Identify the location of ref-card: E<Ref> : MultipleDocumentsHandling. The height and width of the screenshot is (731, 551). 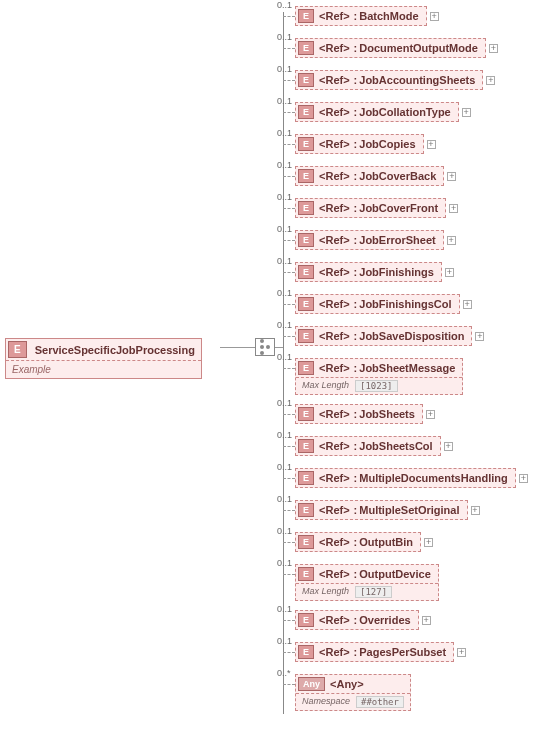
(406, 478).